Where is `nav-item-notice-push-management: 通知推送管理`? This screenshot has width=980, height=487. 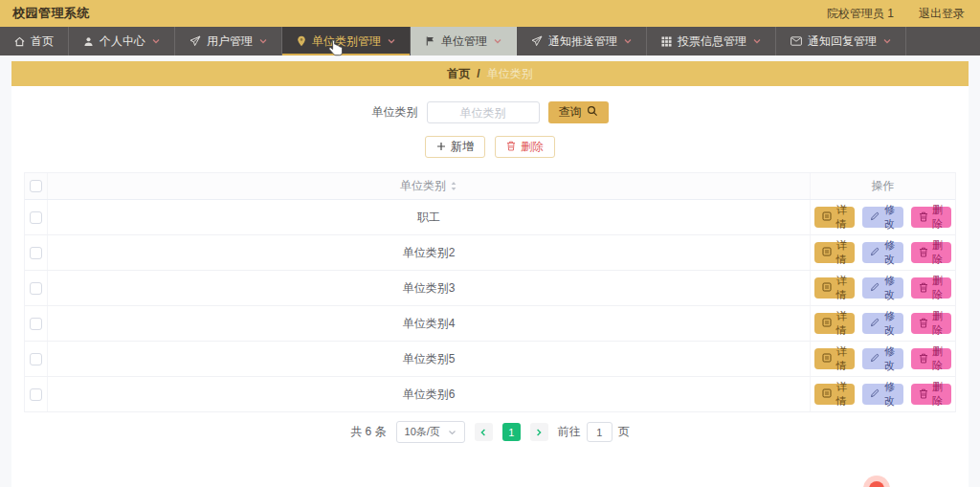 nav-item-notice-push-management: 通知推送管理 is located at coordinates (582, 41).